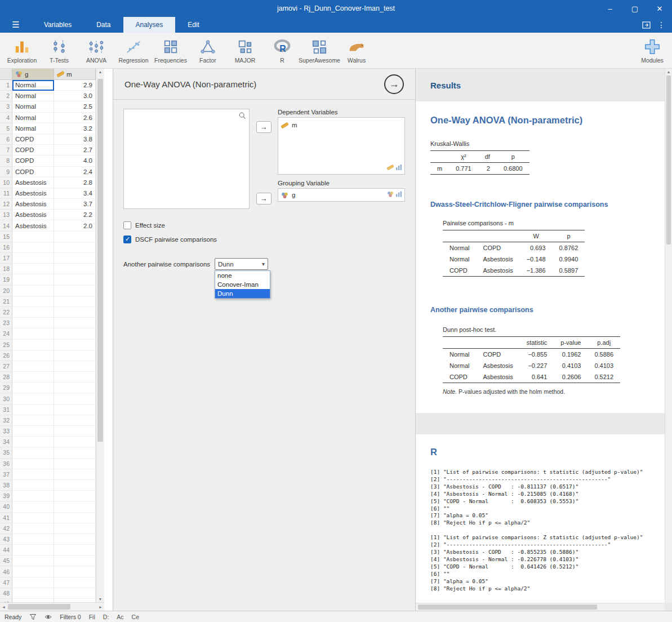 The width and height of the screenshot is (672, 622). Describe the element at coordinates (75, 128) in the screenshot. I see `cell-m-5: 3.2` at that location.